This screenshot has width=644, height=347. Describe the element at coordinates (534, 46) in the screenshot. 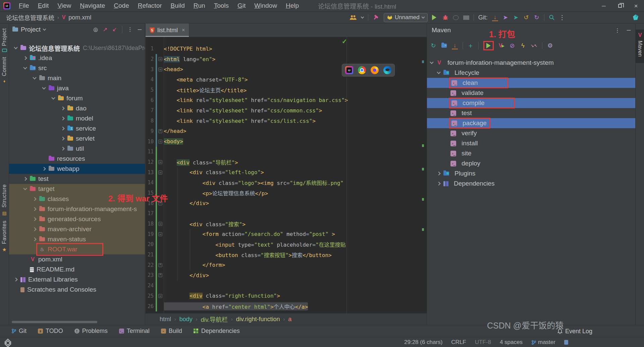

I see `collapse-all-icon: ↘↖` at that location.